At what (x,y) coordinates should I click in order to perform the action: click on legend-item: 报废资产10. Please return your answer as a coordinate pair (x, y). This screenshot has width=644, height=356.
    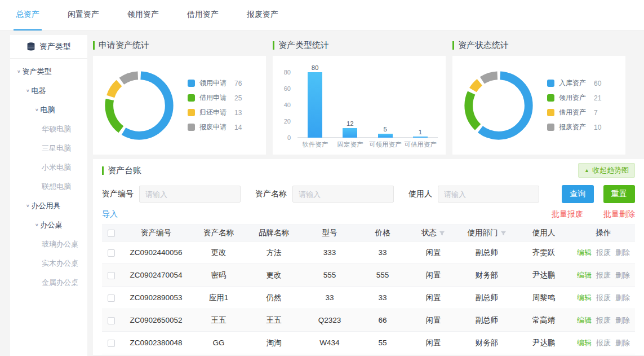
    Looking at the image, I should click on (574, 128).